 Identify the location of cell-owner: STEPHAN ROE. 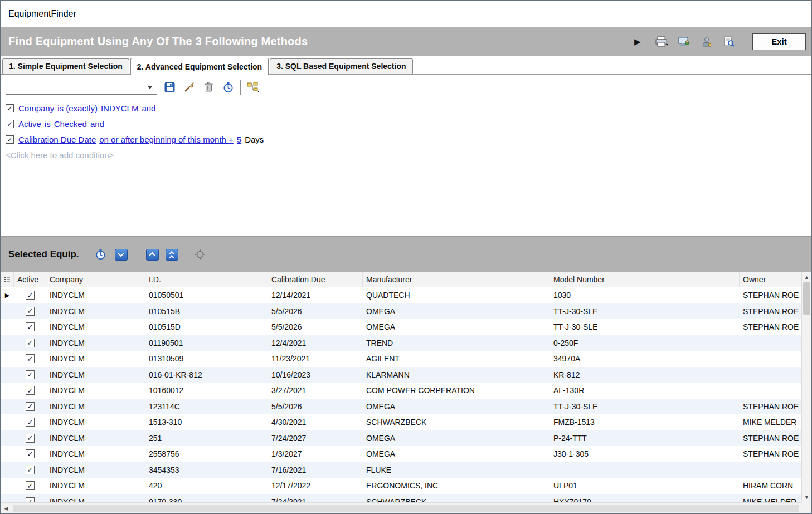
(770, 311).